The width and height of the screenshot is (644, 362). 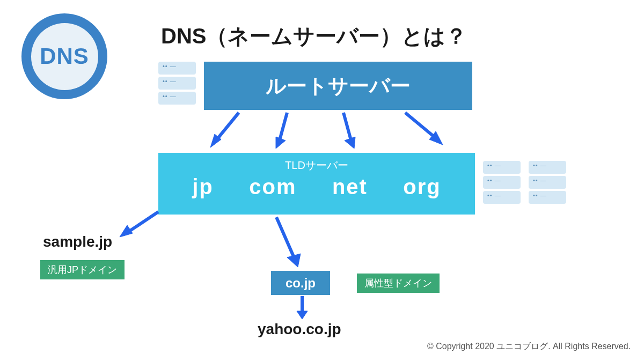 What do you see at coordinates (338, 86) in the screenshot?
I see `root-server-label: ルートサーバー` at bounding box center [338, 86].